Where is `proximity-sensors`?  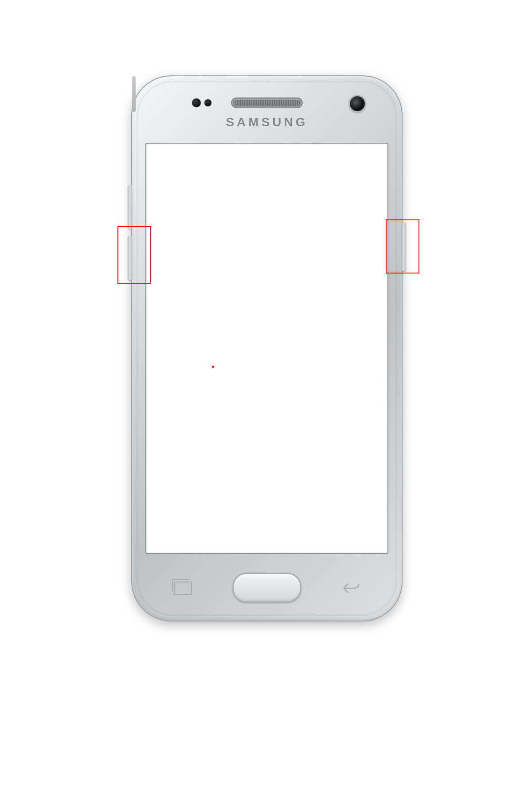
proximity-sensors is located at coordinates (202, 103).